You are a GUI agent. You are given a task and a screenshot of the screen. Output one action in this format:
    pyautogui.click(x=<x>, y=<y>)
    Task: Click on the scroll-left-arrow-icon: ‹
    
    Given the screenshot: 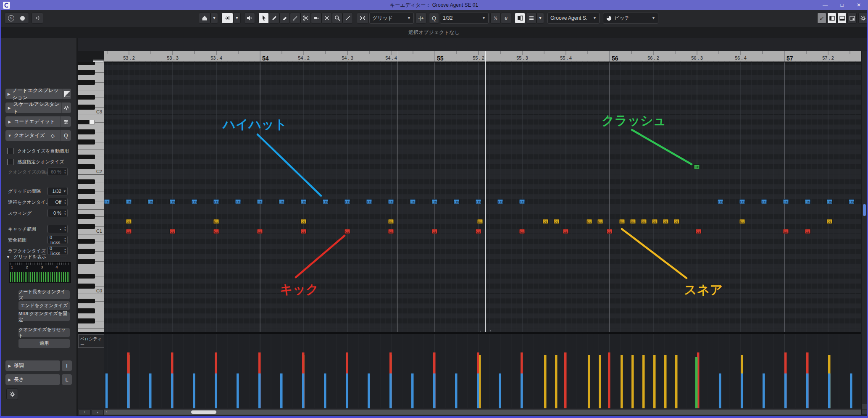 What is the action you would take?
    pyautogui.click(x=107, y=411)
    